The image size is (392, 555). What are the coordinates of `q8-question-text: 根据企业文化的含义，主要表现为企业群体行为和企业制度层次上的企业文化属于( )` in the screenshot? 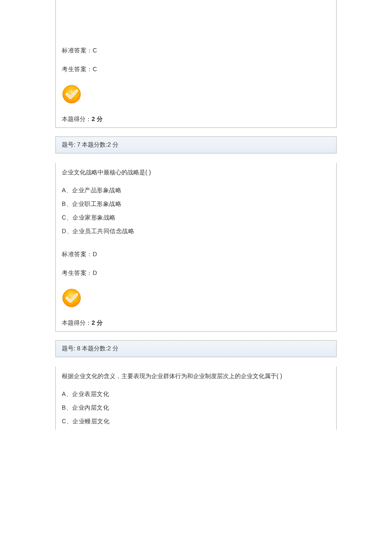 It's located at (196, 376).